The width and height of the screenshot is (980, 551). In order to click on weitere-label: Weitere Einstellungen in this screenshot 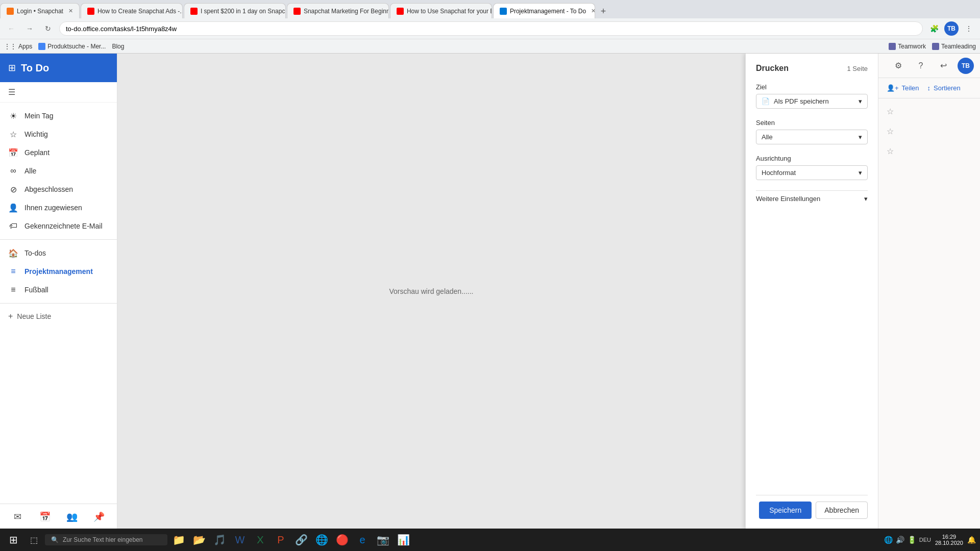, I will do `click(788, 199)`.